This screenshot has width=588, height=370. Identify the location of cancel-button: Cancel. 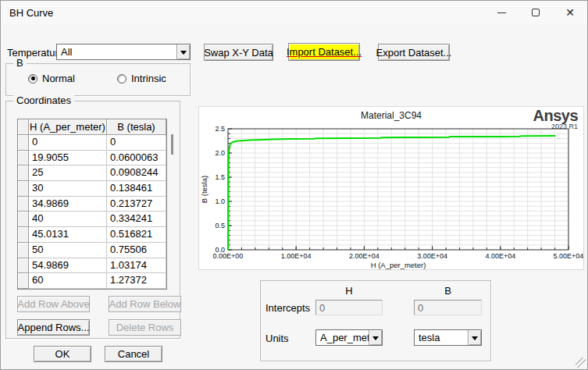
(134, 354).